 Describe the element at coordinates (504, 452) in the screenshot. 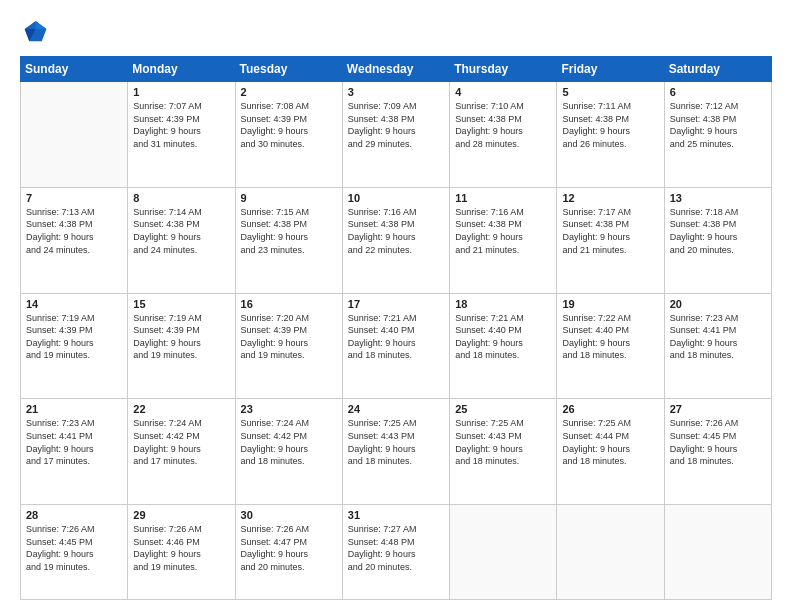

I see `calendar-cell: 25Sunrise: 7:25 AM Sunset: 4:43 PM Dayli…` at that location.